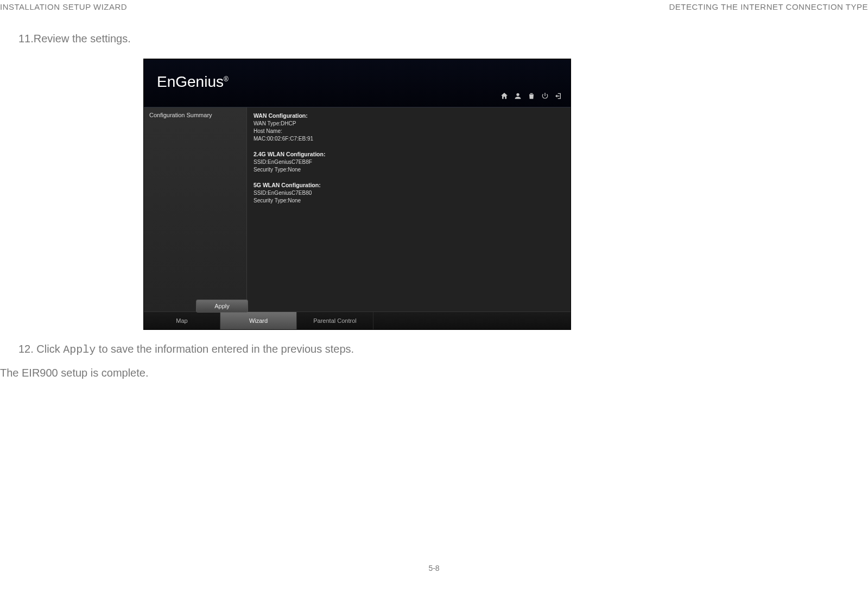 Image resolution: width=868 pixels, height=592 pixels. I want to click on header-icon-row, so click(531, 97).